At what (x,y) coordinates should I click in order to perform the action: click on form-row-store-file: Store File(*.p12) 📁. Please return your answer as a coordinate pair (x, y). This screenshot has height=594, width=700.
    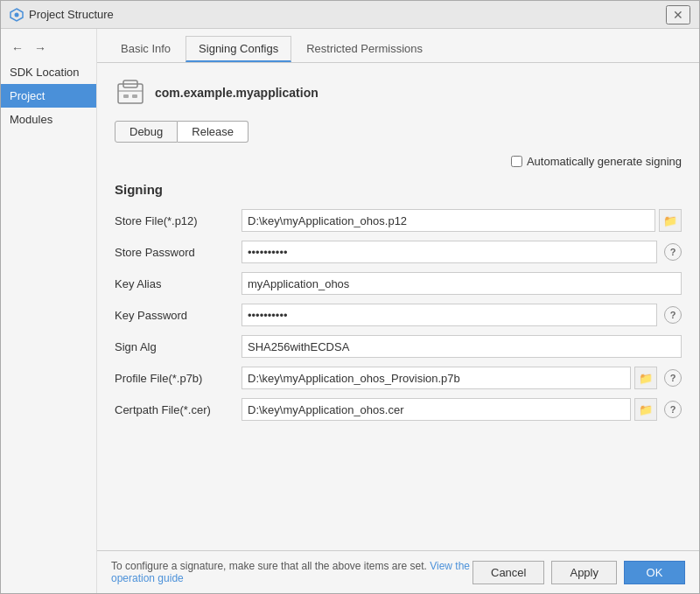
    Looking at the image, I should click on (398, 220).